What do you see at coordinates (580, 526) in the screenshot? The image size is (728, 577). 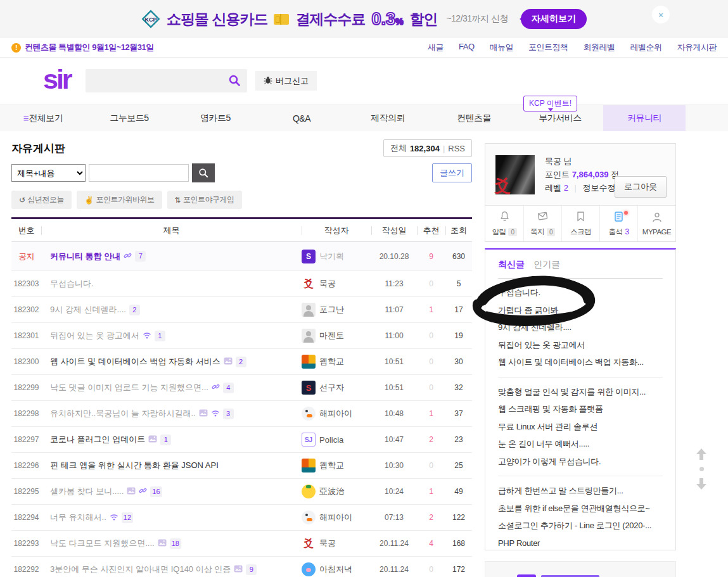 I see `latest-post-link: 소셜로그인 추가하기 - Line 로그인 (2020-...` at bounding box center [580, 526].